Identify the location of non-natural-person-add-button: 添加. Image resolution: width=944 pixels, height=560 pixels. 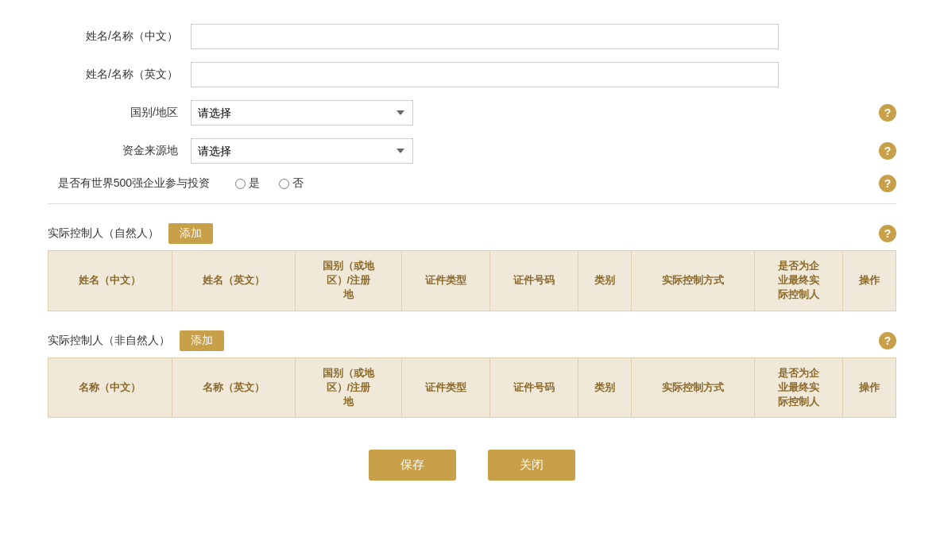
(202, 341).